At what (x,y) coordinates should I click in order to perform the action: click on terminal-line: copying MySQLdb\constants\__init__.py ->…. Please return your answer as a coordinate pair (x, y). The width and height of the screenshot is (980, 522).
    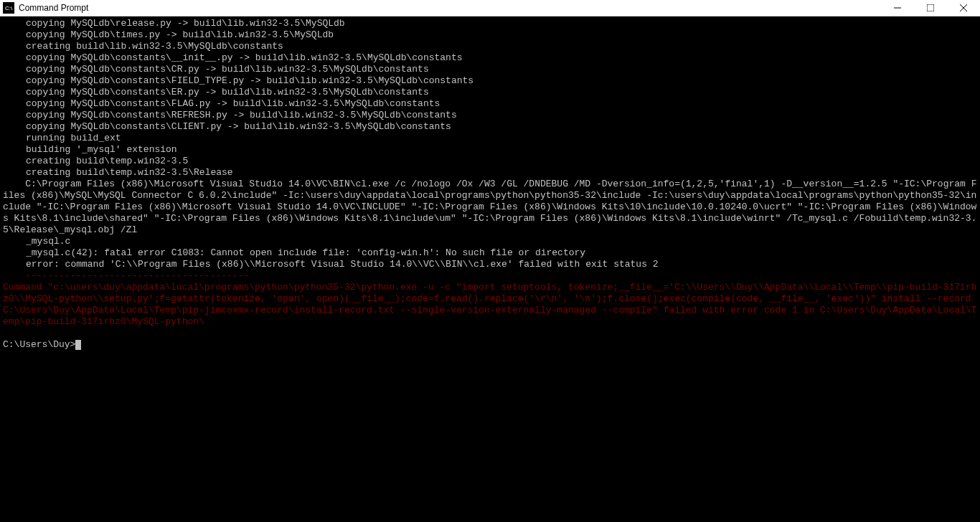
    Looking at the image, I should click on (490, 58).